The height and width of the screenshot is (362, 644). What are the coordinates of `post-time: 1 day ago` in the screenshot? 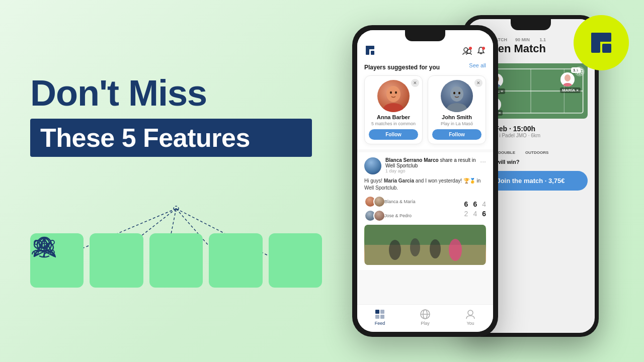 It's located at (431, 171).